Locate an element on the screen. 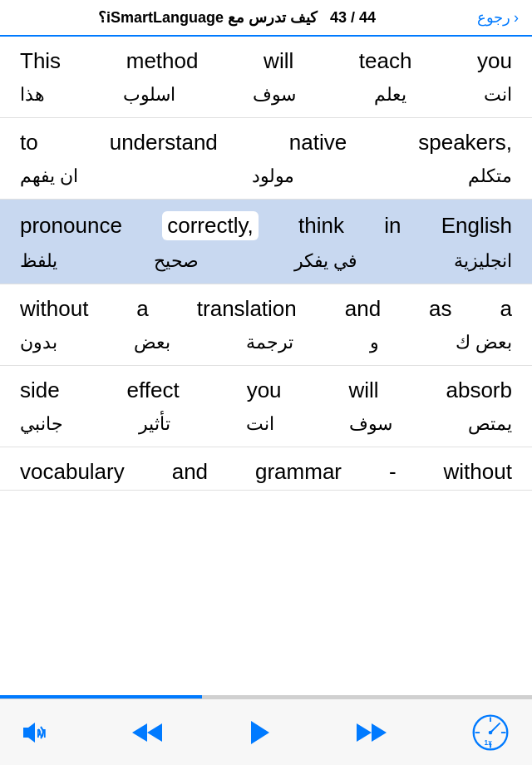 The height and width of the screenshot is (765, 532). word: absorb is located at coordinates (479, 391).